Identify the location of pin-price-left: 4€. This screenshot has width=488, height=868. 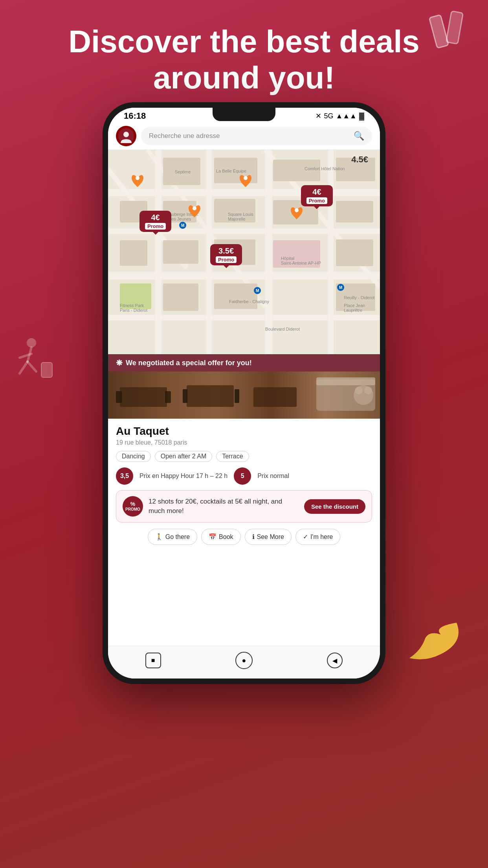
(156, 218).